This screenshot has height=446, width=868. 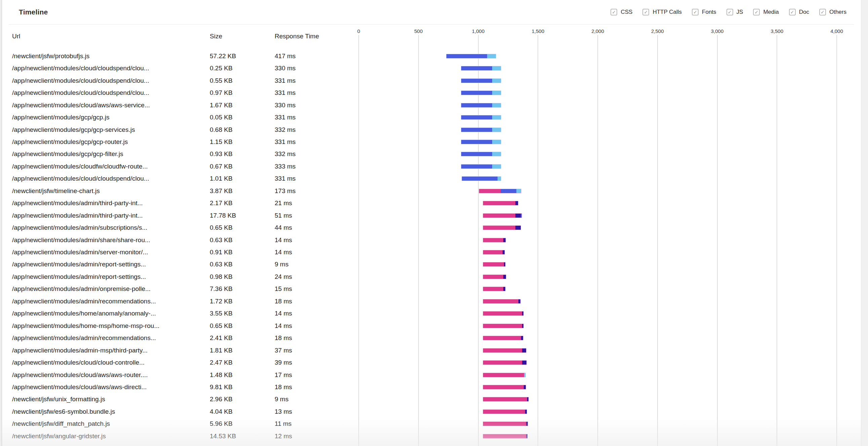 I want to click on table-row: /app/newclient/modules/admin/server-moni…, so click(x=431, y=252).